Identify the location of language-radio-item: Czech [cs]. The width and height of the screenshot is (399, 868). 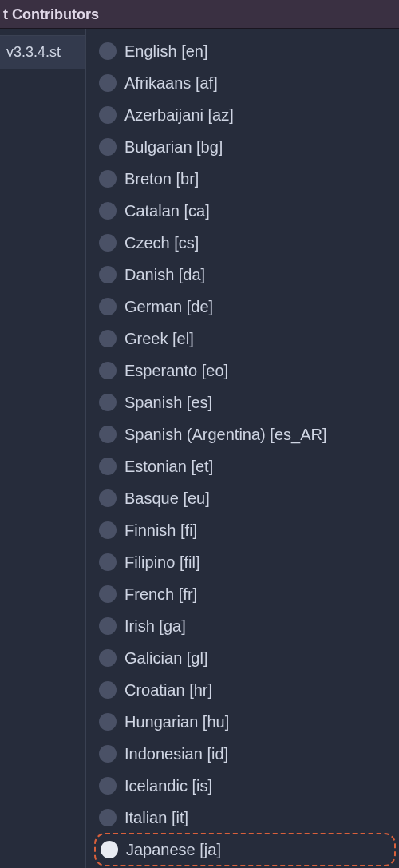
(245, 243).